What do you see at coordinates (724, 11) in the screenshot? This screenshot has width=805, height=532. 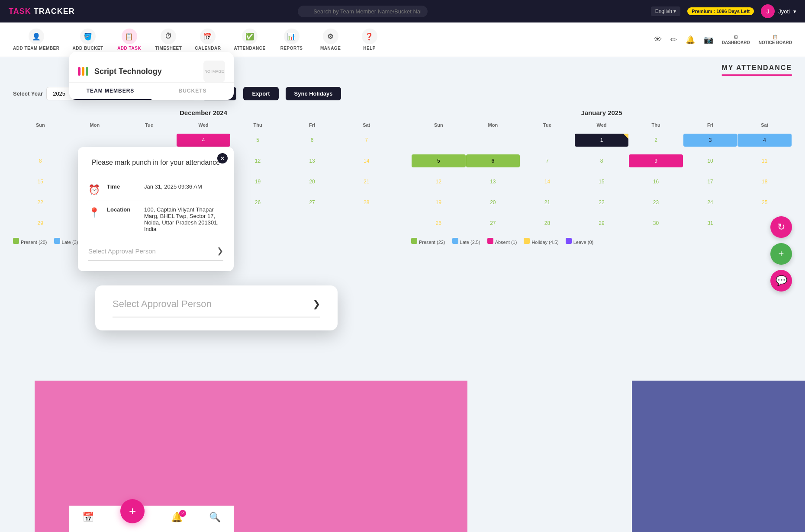 I see `nav-right: English ▾ Premium : 1096 Days Left J Jyo…` at bounding box center [724, 11].